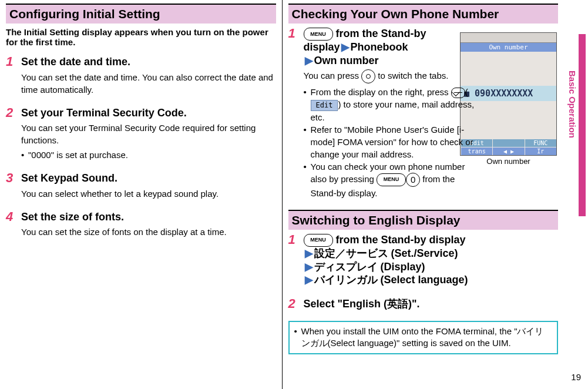 This screenshot has width=588, height=389. I want to click on heading-initial-setting: Configuring Initial Setting, so click(141, 14).